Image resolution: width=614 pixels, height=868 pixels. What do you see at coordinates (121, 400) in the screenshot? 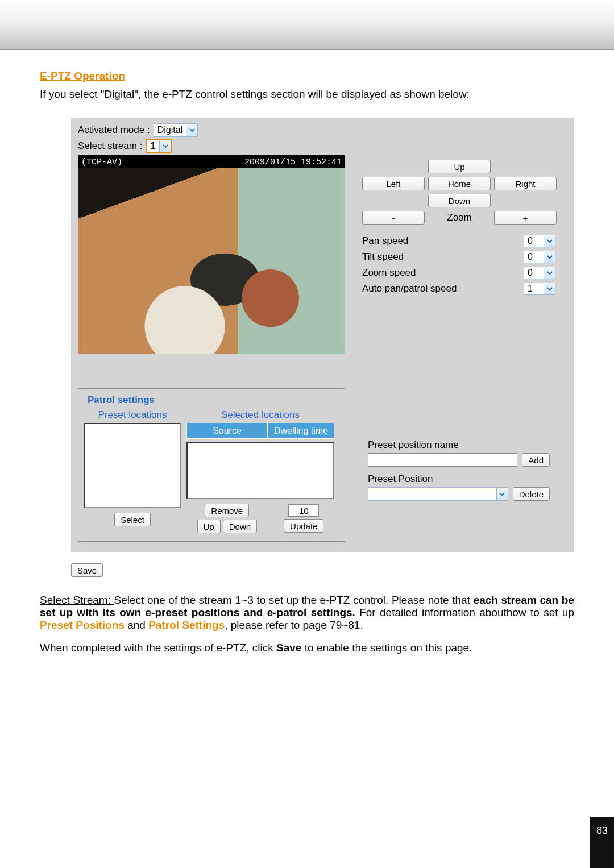
I see `patrol-legend: Patrol settings` at bounding box center [121, 400].